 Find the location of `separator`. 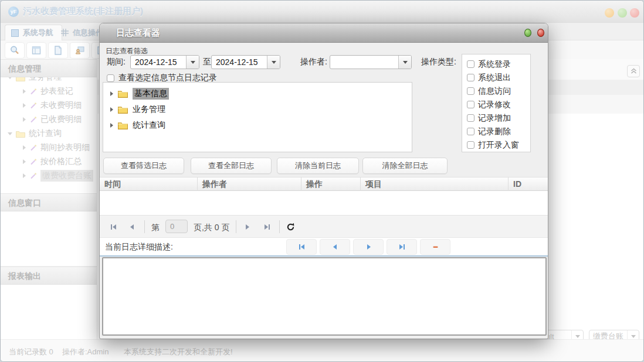

separator is located at coordinates (236, 227).